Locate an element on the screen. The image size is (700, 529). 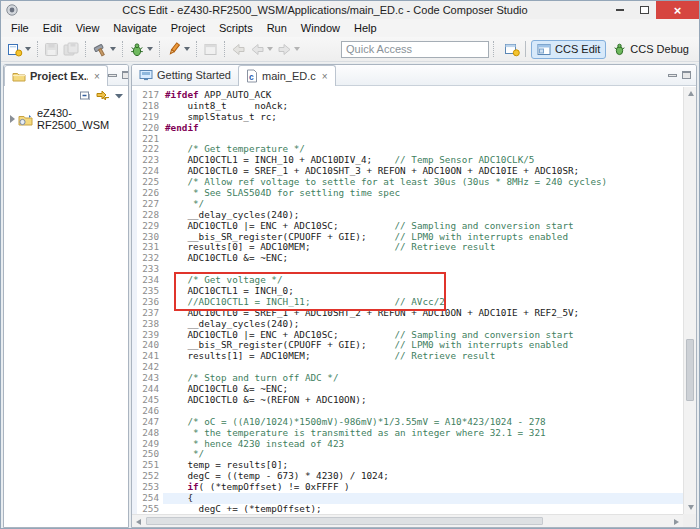
last-edit-location-button is located at coordinates (238, 50).